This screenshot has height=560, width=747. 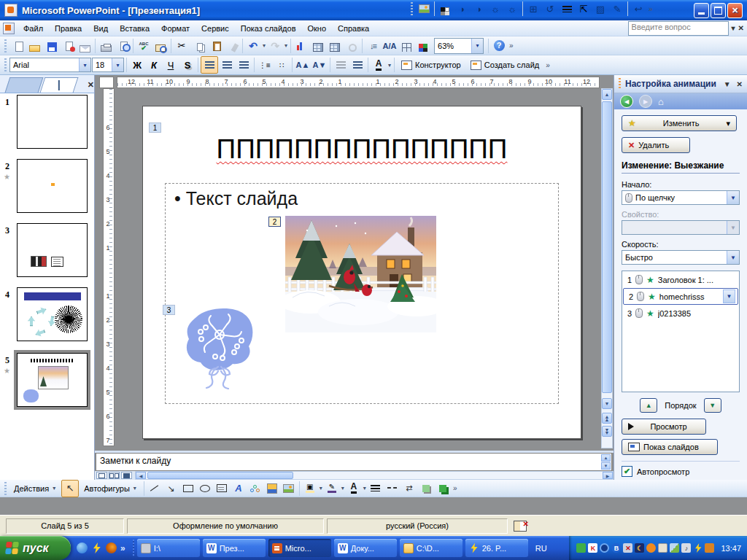 What do you see at coordinates (426, 489) in the screenshot?
I see `shadow-style-button` at bounding box center [426, 489].